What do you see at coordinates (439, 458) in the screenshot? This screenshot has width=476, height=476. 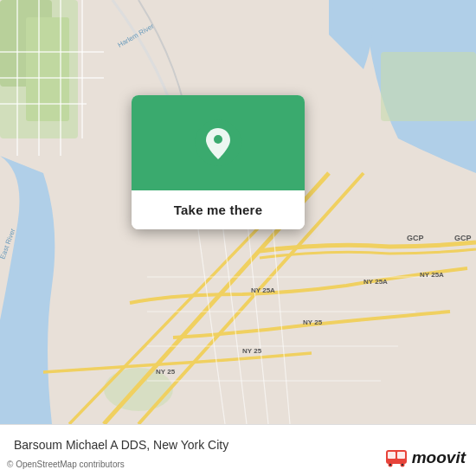 I see `moovit-wordmark: moovit` at bounding box center [439, 458].